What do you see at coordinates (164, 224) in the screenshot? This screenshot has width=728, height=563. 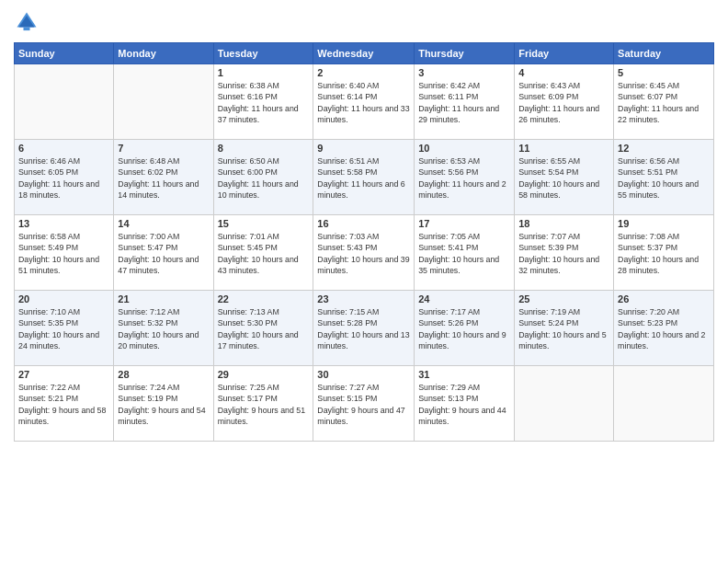 I see `day-number: 14` at bounding box center [164, 224].